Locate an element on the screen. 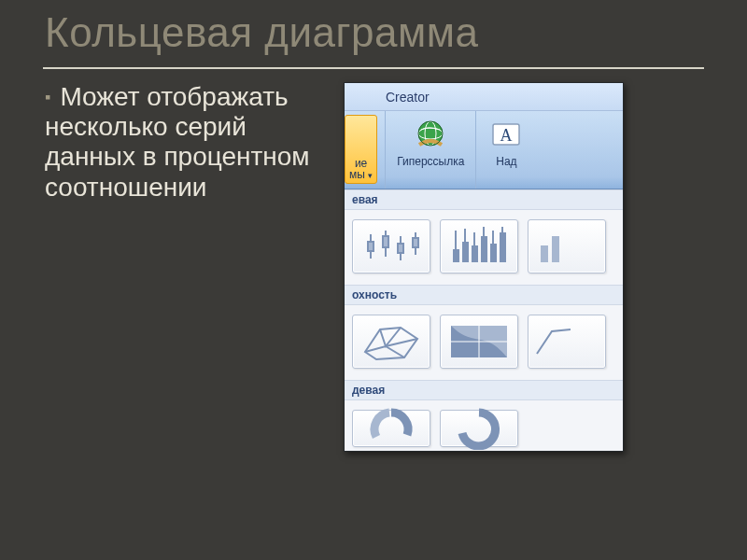 Image resolution: width=747 pixels, height=560 pixels. ribbon-group-chart: ие мы ▾ is located at coordinates (365, 149).